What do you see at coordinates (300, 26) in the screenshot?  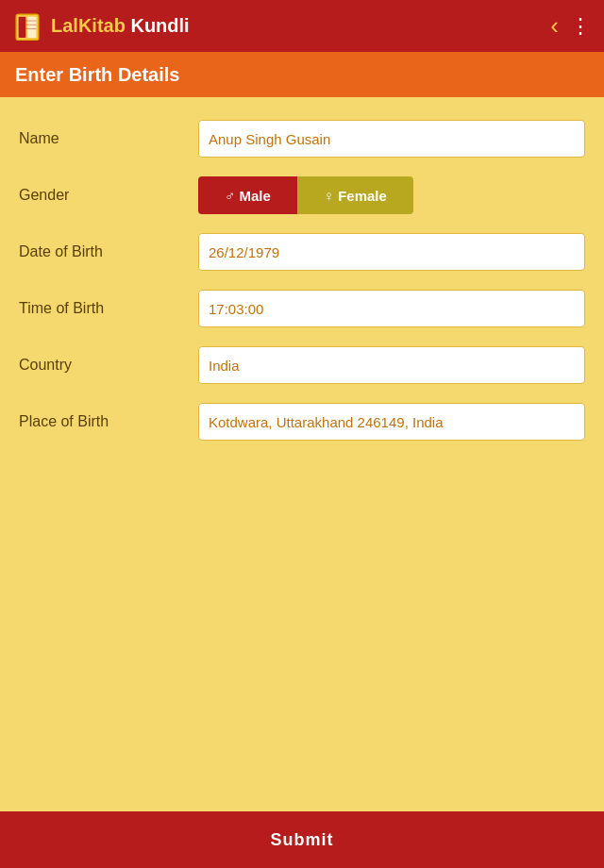 I see `app-title: LalKitab Kundli` at bounding box center [300, 26].